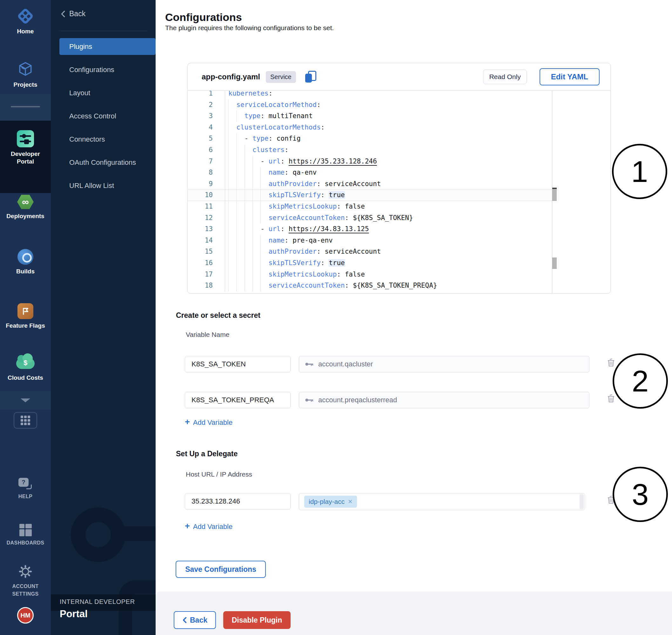  I want to click on code-line: 2 serviceLocatorMethod:, so click(370, 105).